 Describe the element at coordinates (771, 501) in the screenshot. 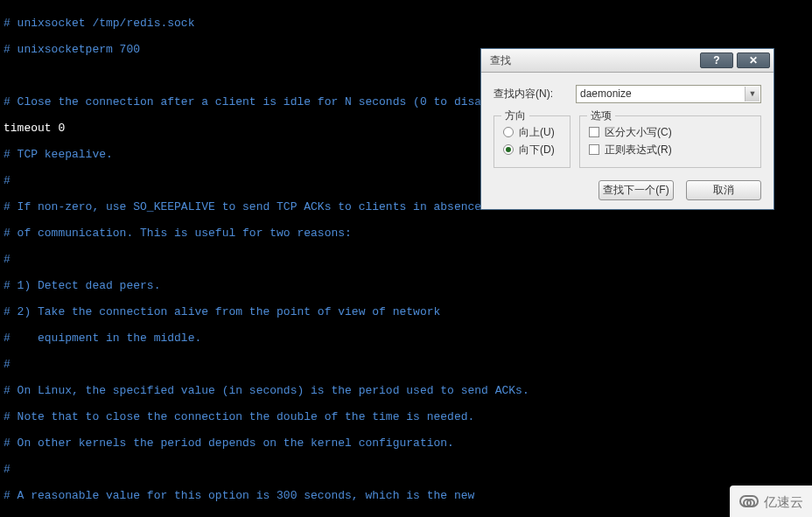

I see `watermark: 亿速云` at that location.